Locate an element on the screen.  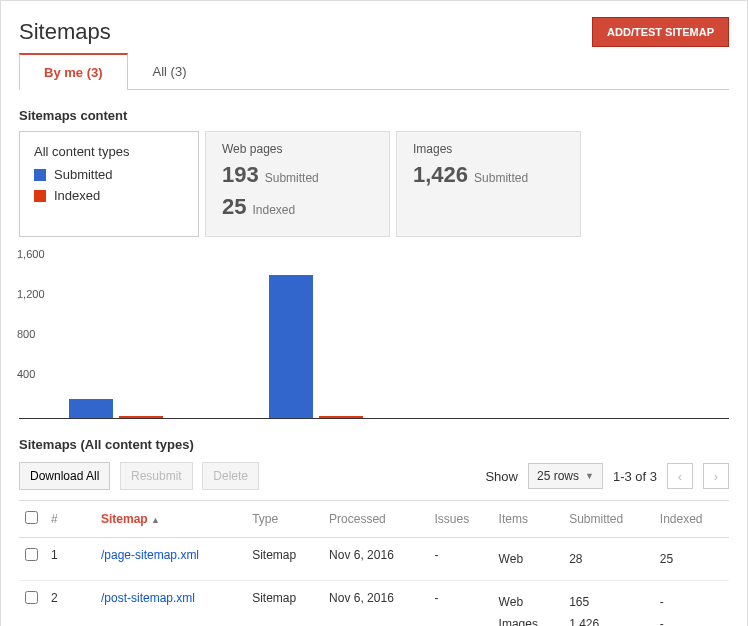
rows-selector: 25 rows ▼ is located at coordinates (566, 476).